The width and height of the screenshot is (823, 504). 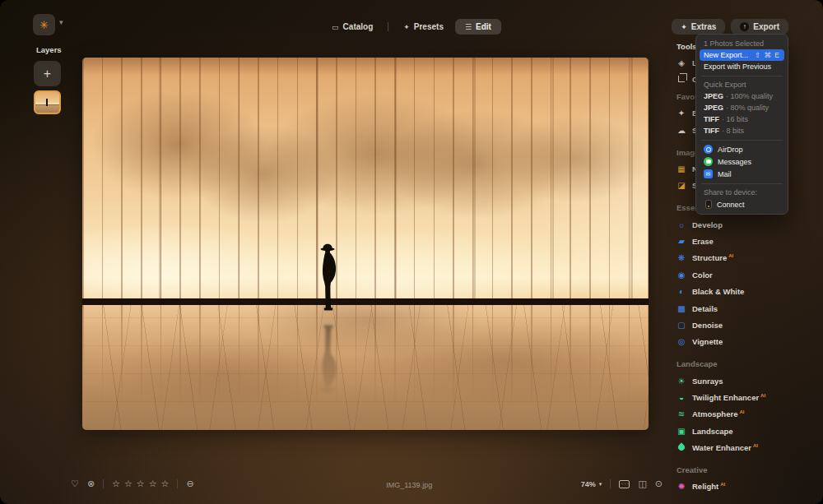 What do you see at coordinates (681, 169) in the screenshot?
I see `noise-icon: ▦` at bounding box center [681, 169].